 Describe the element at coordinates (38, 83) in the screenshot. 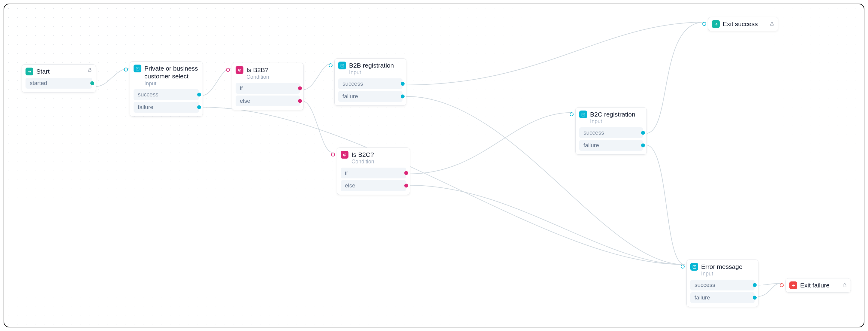

I see `output-label: started` at that location.